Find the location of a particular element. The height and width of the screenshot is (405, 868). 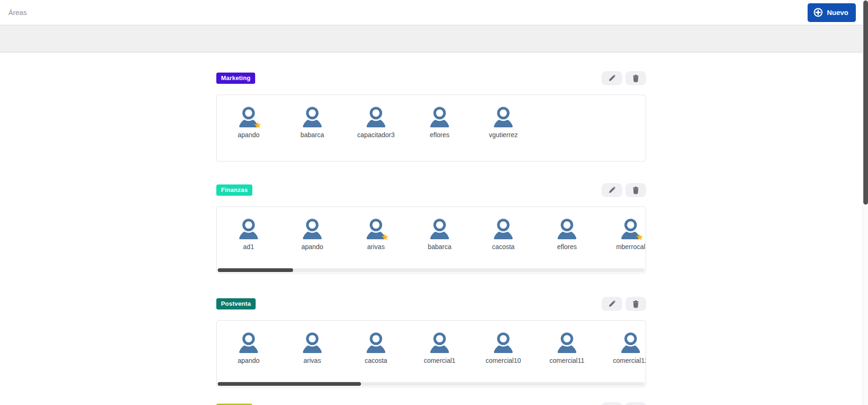

area-badge: Marketing is located at coordinates (236, 78).